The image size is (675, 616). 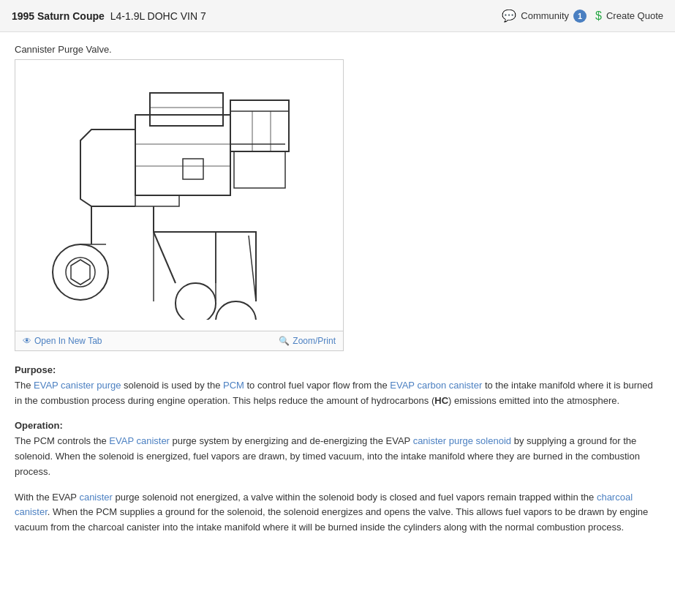 I want to click on evap-canister-purge-link: EVAP canister purge, so click(x=78, y=385).